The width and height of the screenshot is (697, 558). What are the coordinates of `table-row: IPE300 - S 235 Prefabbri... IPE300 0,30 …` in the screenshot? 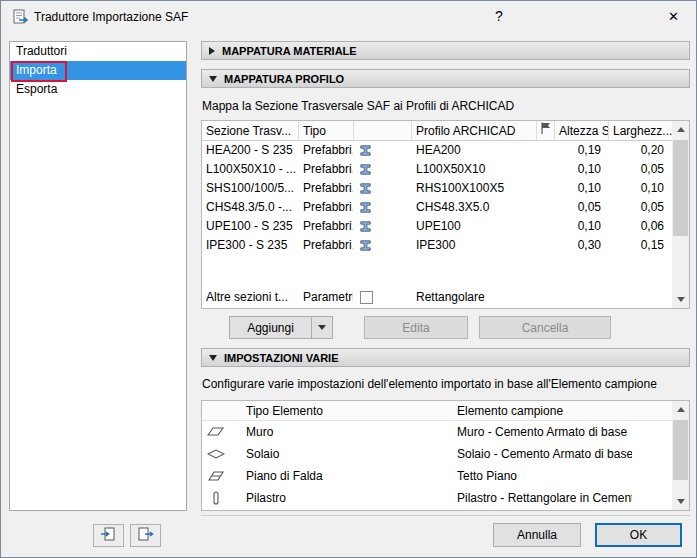 It's located at (437, 246).